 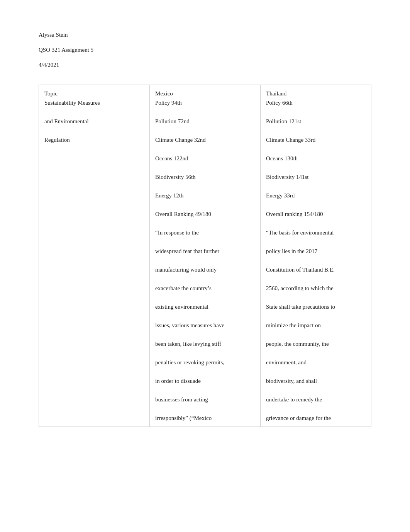 What do you see at coordinates (94, 117) in the screenshot?
I see `topic-content: Topic Sustainability Measures and Enviro…` at bounding box center [94, 117].